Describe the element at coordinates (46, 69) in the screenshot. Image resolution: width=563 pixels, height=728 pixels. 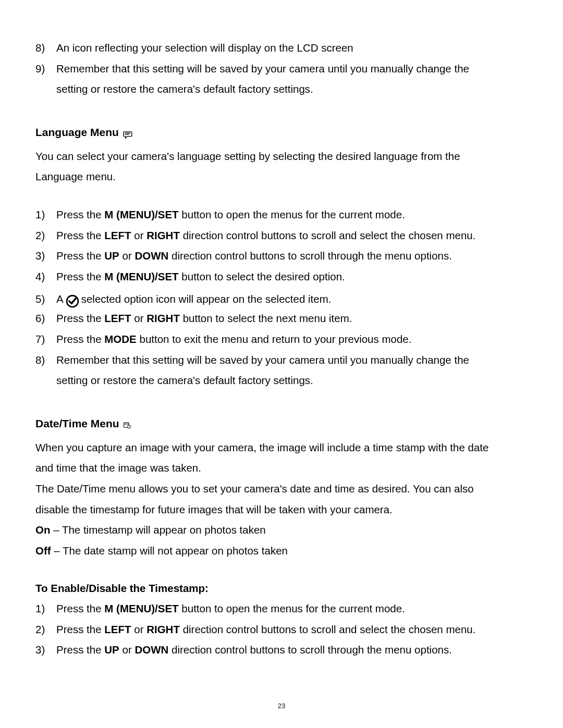
I see `list-number: 9)` at that location.